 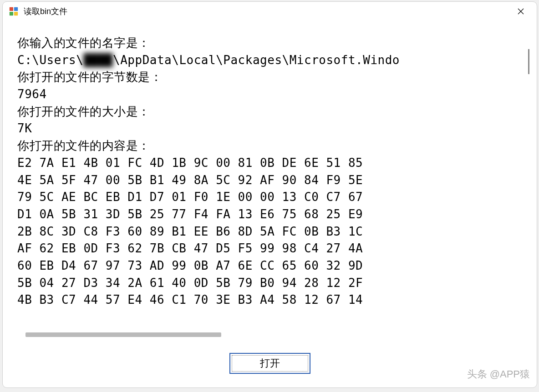 I want to click on hex-row: 60 EB D4 67 97 73 AD 99 0B A7 6E CC 65 6…, so click(x=190, y=266).